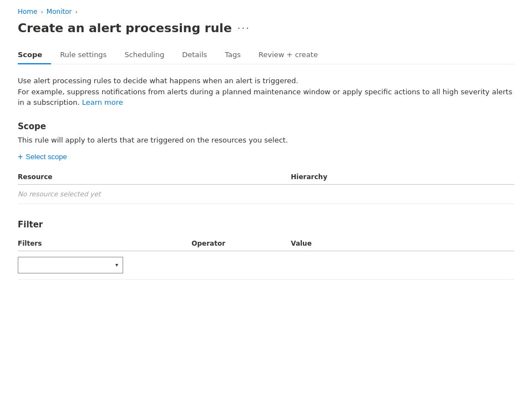 Image resolution: width=532 pixels, height=396 pixels. Describe the element at coordinates (266, 225) in the screenshot. I see `filter-heading: Filter` at that location.